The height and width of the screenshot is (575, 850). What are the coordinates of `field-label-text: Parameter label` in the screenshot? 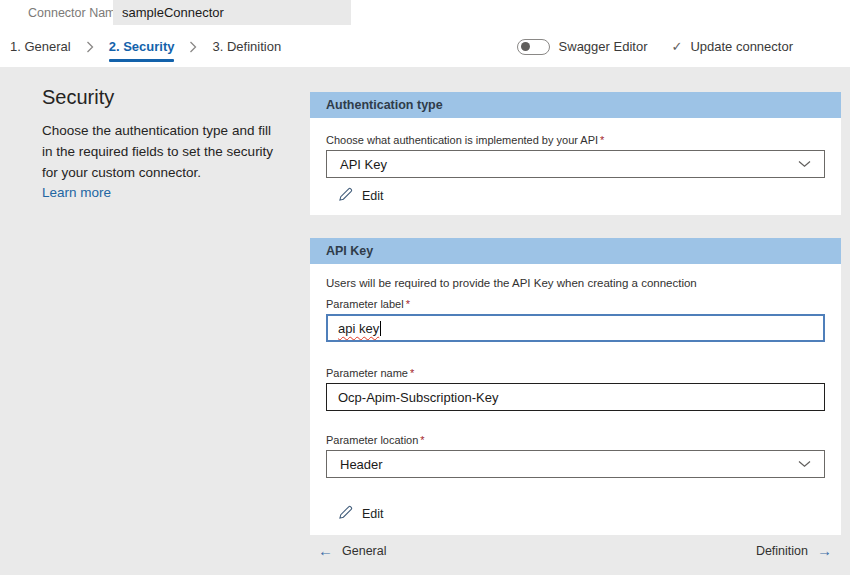 It's located at (365, 304).